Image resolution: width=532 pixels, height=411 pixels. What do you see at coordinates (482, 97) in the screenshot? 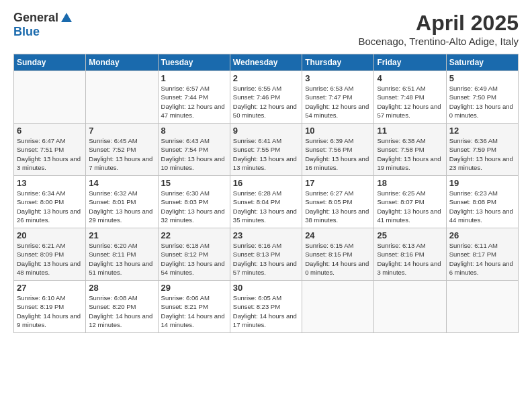
I see `calendar-cell: 5Sunrise: 6:49 AM Sunset: 7:50 PM Daylig…` at bounding box center [482, 97].